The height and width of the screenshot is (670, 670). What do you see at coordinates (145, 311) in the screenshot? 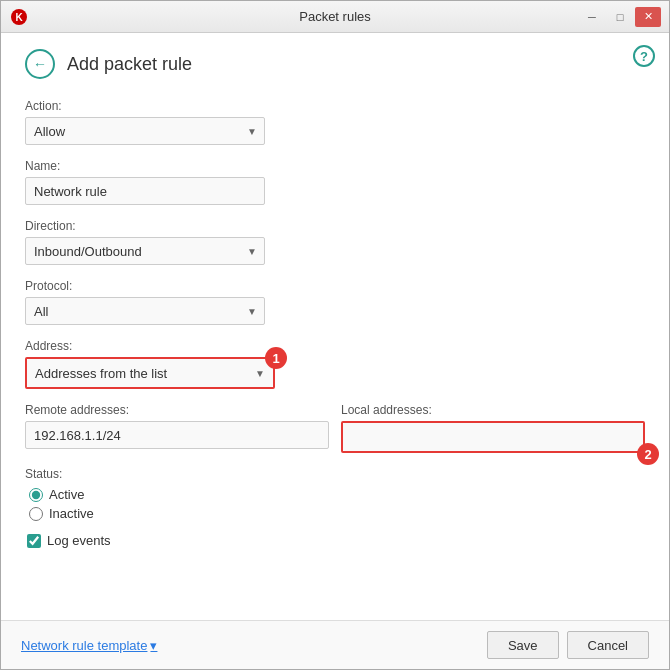
I see `protocol-select-wrapper: All TCP UDP ICMP ▼` at bounding box center [145, 311].